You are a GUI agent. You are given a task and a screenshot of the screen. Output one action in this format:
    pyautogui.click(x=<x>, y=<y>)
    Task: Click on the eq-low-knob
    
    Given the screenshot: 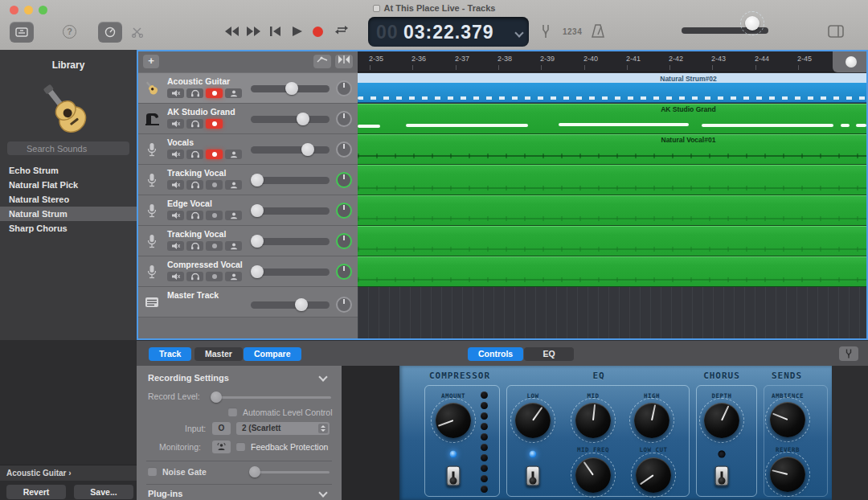 What is the action you would take?
    pyautogui.click(x=533, y=420)
    